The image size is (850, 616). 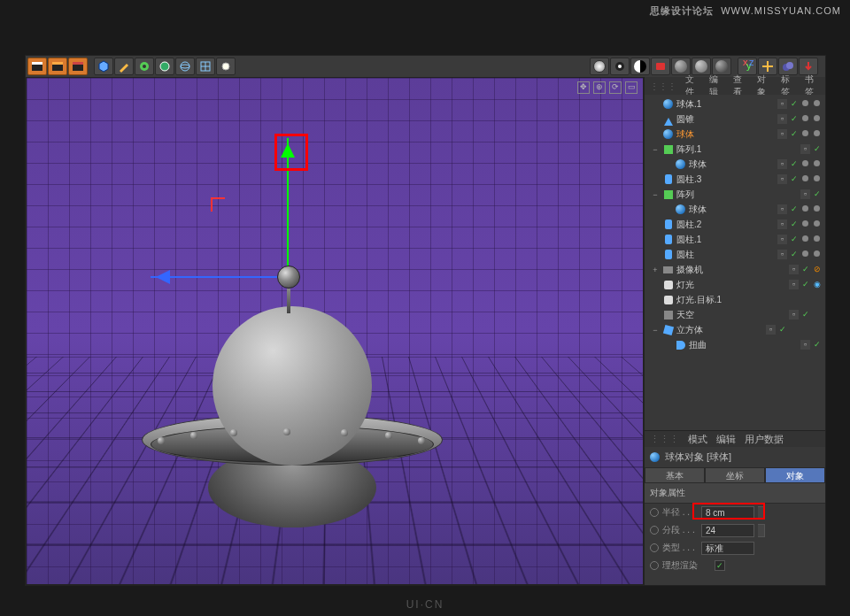 I want to click on cube-tool-icon, so click(x=104, y=66).